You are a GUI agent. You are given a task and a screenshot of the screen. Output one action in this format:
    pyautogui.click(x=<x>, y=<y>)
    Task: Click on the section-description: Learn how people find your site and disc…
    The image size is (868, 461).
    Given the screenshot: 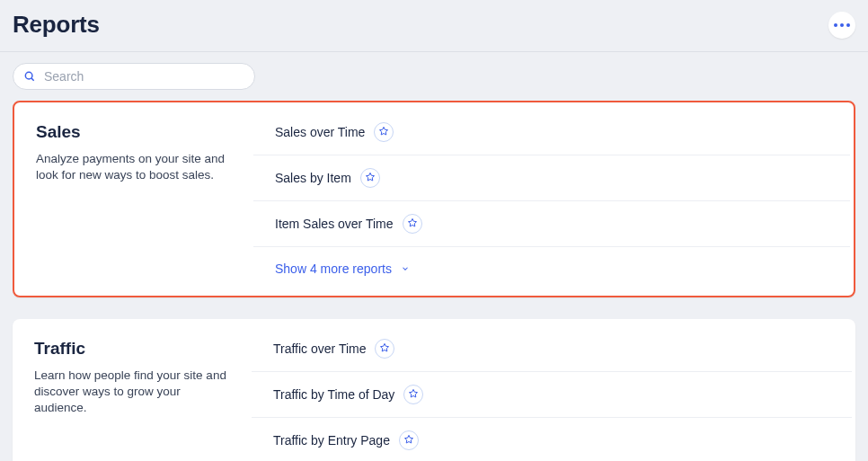 What is the action you would take?
    pyautogui.click(x=132, y=392)
    